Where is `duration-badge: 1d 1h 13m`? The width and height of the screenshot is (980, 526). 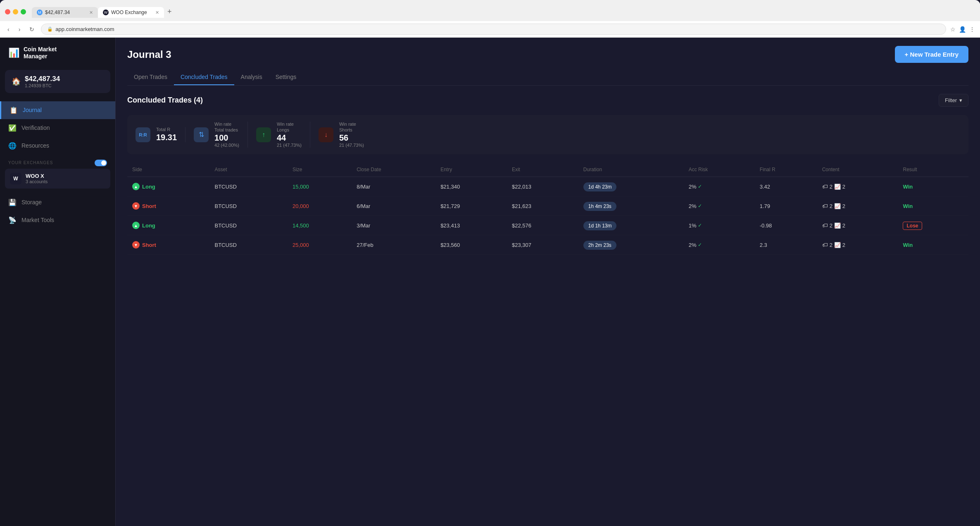 duration-badge: 1d 1h 13m is located at coordinates (600, 226).